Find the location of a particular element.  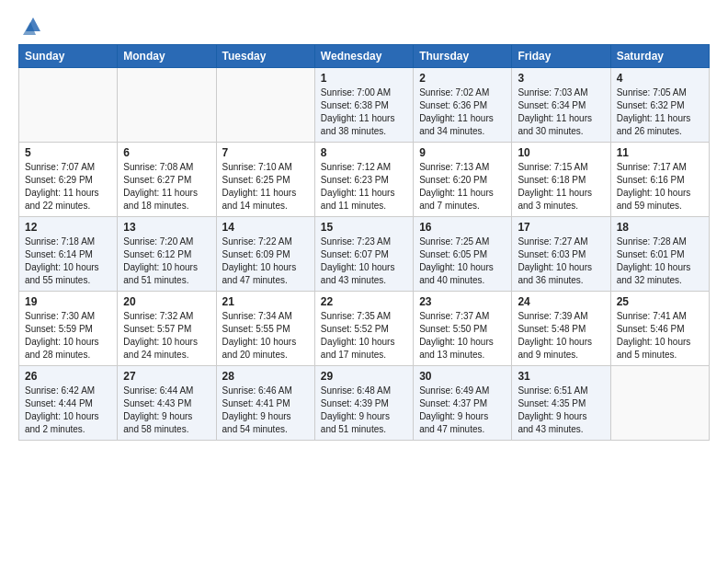

header-row: SundayMondayTuesdayWednesdayThursdayFrid… is located at coordinates (364, 57).